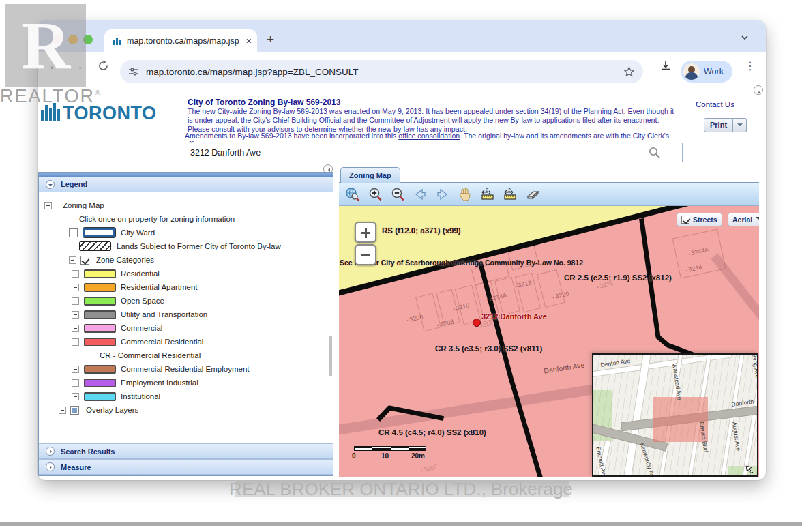 The image size is (802, 532). What do you see at coordinates (50, 97) in the screenshot?
I see `realtor-text-watermark: REALTOR®` at bounding box center [50, 97].